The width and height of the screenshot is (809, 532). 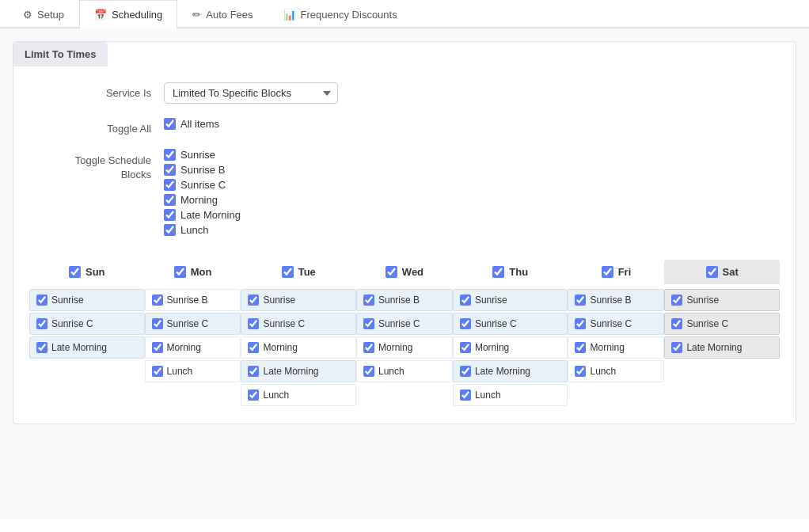 I want to click on tue-lunch: Lunch, so click(x=298, y=395).